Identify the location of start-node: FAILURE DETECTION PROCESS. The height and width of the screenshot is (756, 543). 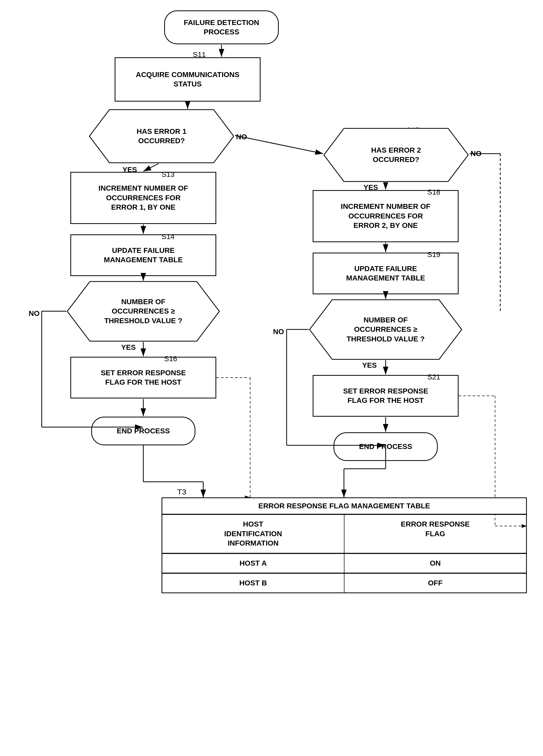
(221, 27).